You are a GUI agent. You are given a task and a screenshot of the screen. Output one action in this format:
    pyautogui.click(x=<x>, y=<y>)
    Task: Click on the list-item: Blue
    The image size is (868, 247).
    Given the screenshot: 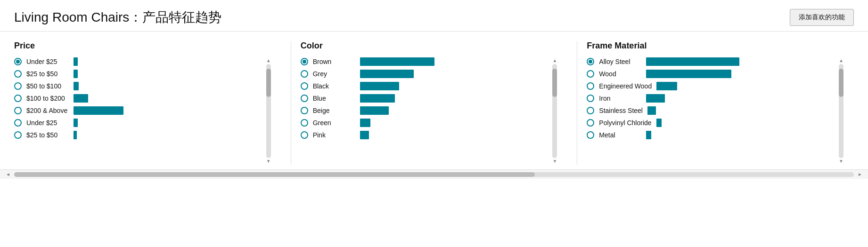 What is the action you would take?
    pyautogui.click(x=425, y=98)
    